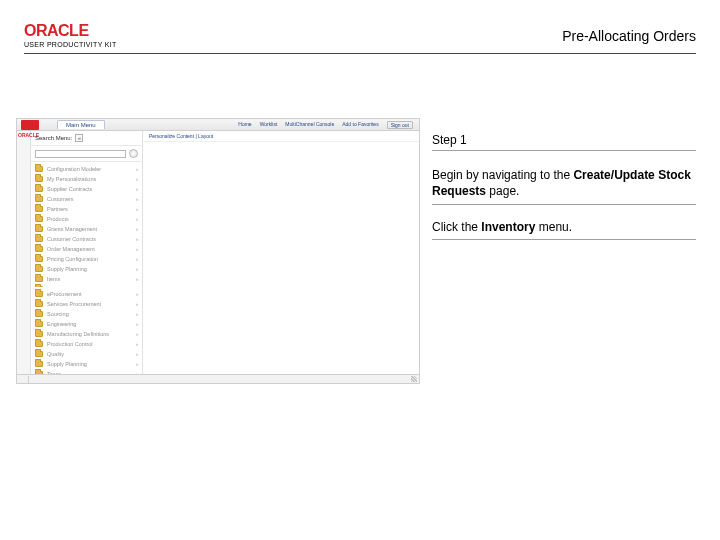 The image size is (720, 540). Describe the element at coordinates (86, 279) in the screenshot. I see `menu-item: Items›` at that location.